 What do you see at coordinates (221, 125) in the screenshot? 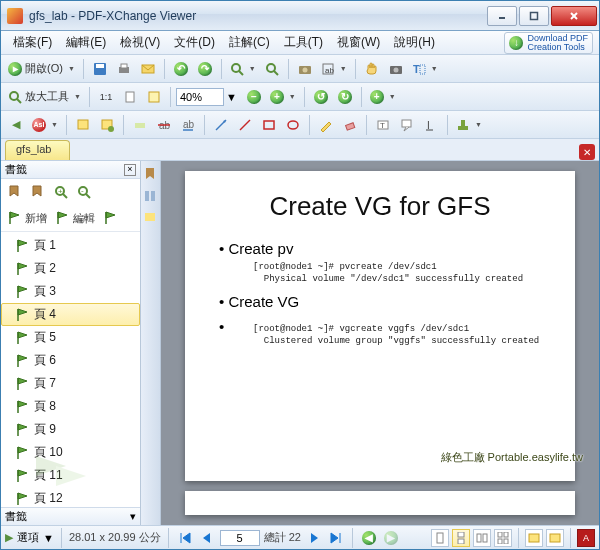
I see `arrow-annot-button` at bounding box center [221, 125].